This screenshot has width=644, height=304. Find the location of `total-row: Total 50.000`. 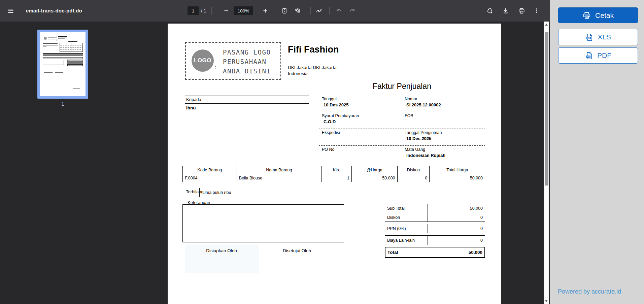

total-row: Total 50.000 is located at coordinates (435, 252).